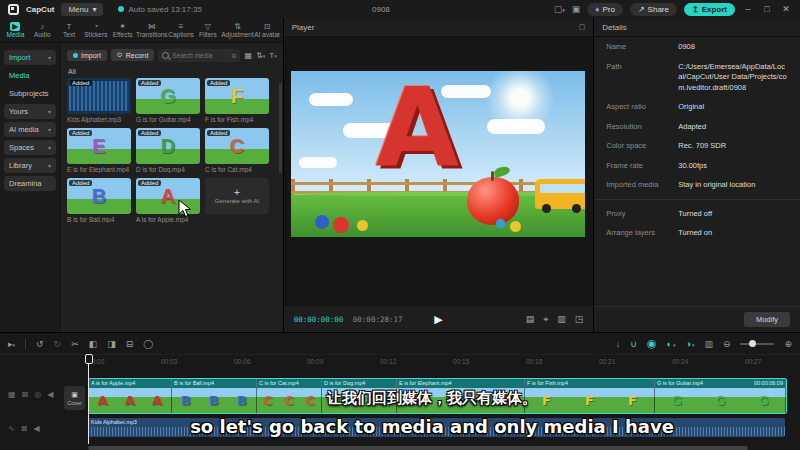 The height and width of the screenshot is (450, 800). What do you see at coordinates (152, 30) in the screenshot?
I see `ribbon-tab: ⋈ Transitions` at bounding box center [152, 30].